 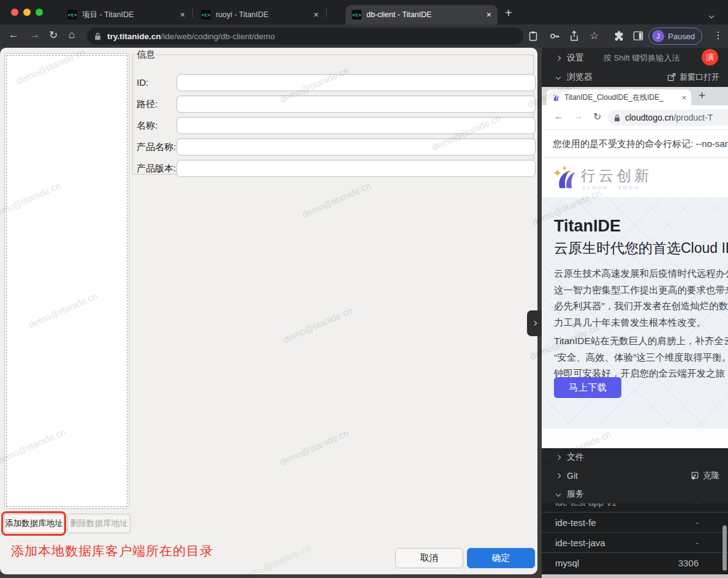 I want to click on name-input, so click(x=356, y=126).